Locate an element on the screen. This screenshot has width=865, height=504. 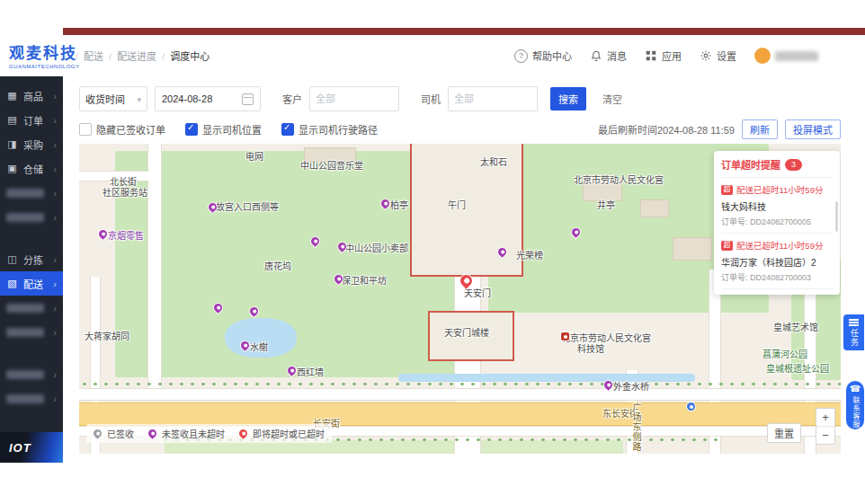
logo-subtitle: GUANMAITECHNOLOGY is located at coordinates (45, 66).